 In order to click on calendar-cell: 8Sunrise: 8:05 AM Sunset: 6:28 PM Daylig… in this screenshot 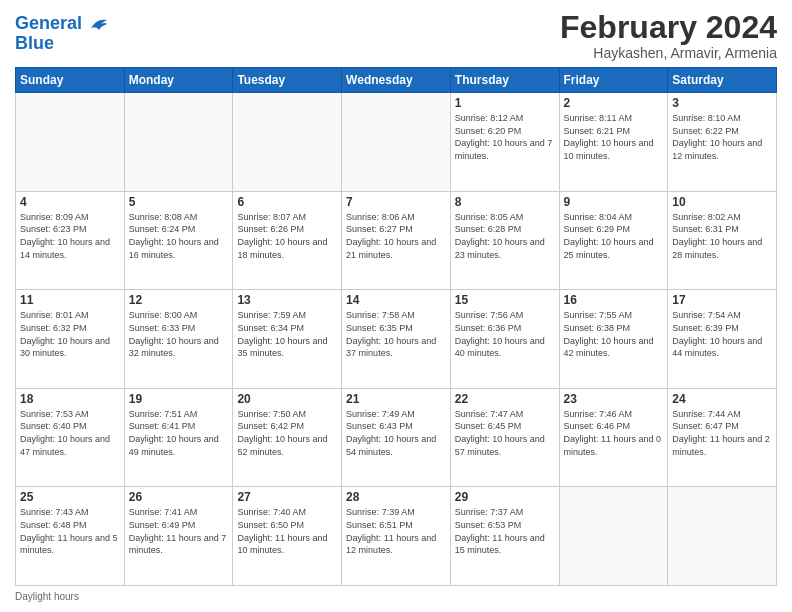, I will do `click(504, 240)`.